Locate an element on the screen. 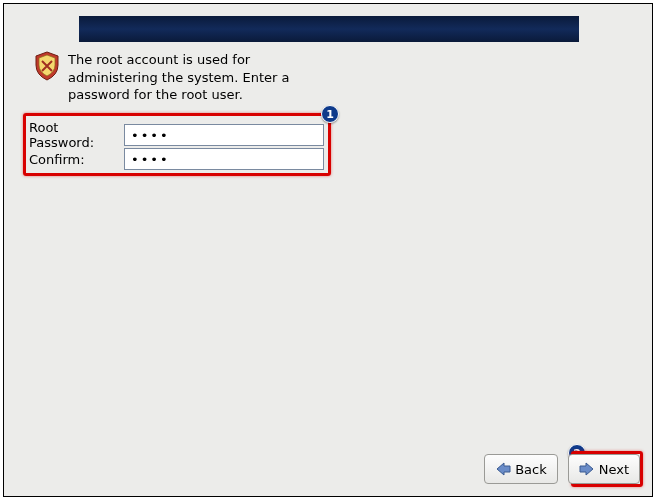  next-button-label: Next is located at coordinates (614, 470).